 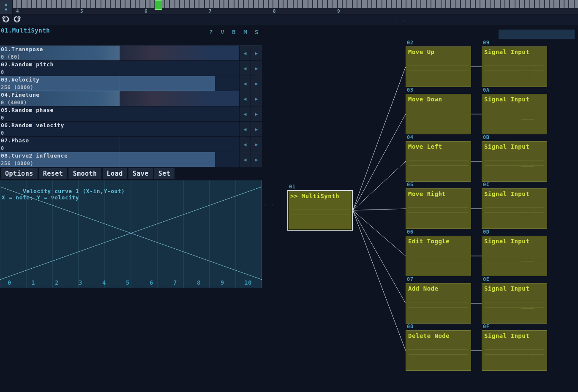 I want to click on node-id-label: 05, so click(x=410, y=185).